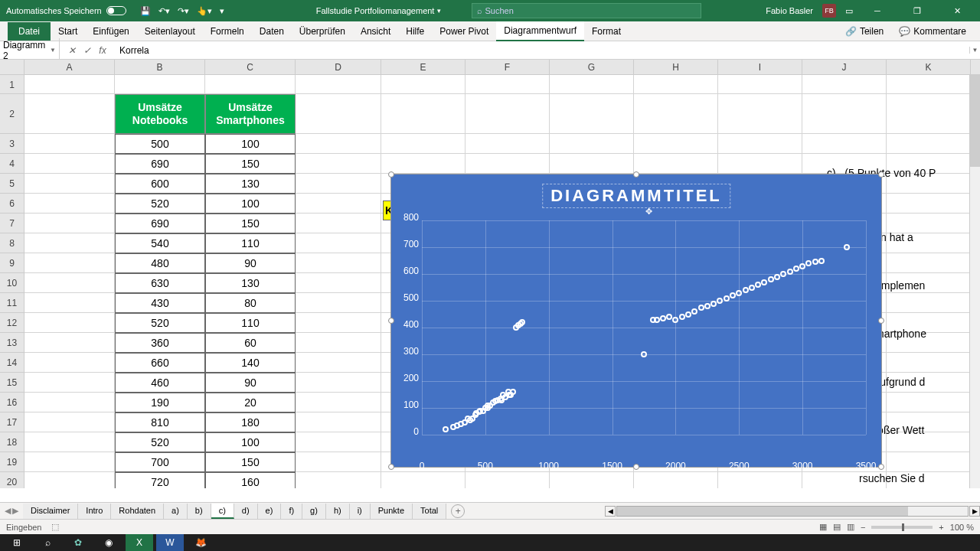  What do you see at coordinates (250, 67) in the screenshot?
I see `col-header: C` at bounding box center [250, 67].